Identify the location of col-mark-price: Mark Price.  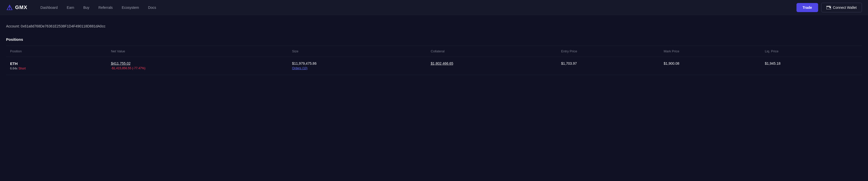
(710, 51).